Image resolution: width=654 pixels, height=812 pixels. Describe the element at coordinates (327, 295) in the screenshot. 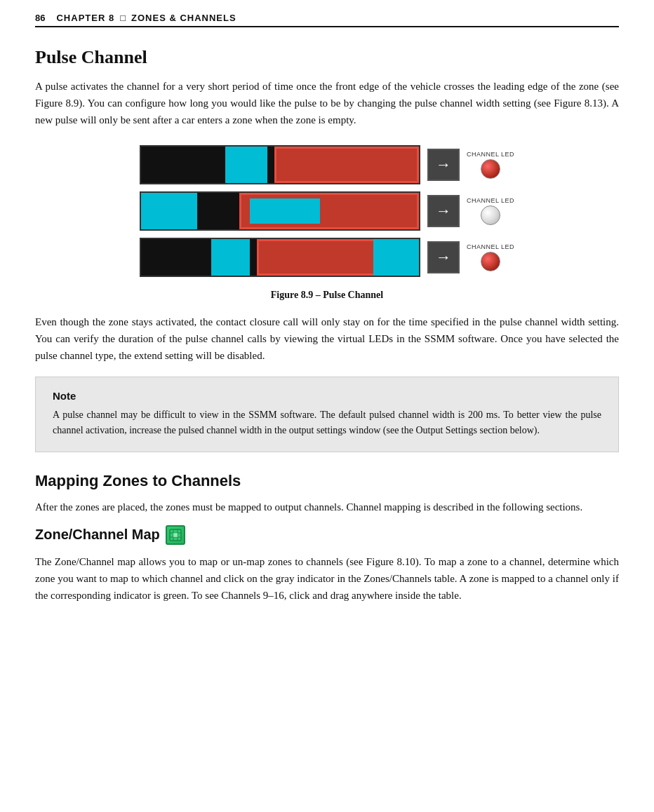

I see `figure-caption: Figure 8.9 – Pulse Channel` at that location.